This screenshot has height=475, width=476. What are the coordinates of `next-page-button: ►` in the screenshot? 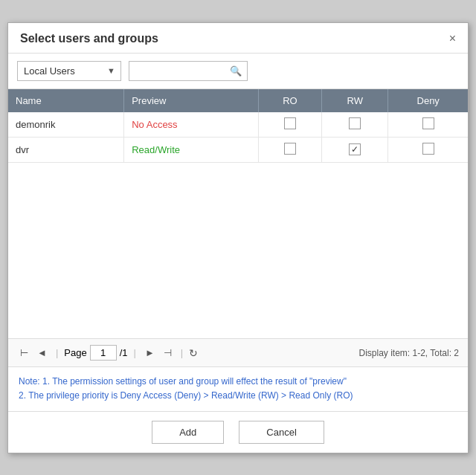 It's located at (150, 352).